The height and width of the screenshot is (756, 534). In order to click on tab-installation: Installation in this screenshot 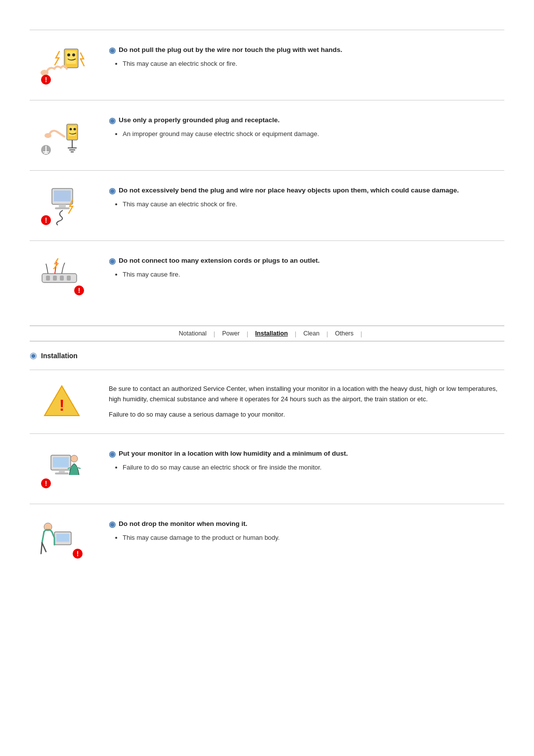, I will do `click(271, 333)`.